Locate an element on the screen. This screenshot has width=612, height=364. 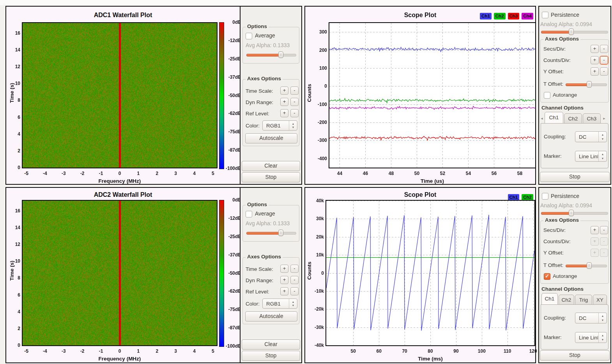
y-offset-label: Y Offset: is located at coordinates (554, 253).